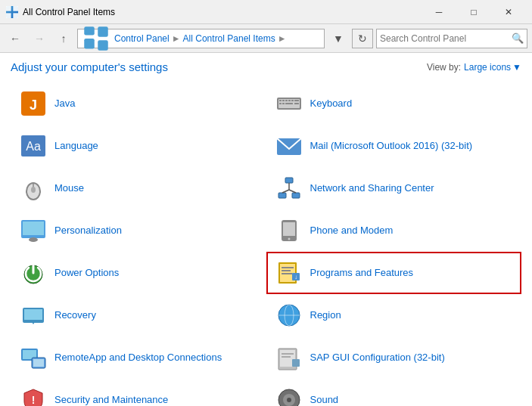 This screenshot has height=406, width=532. Describe the element at coordinates (33, 104) in the screenshot. I see `java-icon: J` at that location.